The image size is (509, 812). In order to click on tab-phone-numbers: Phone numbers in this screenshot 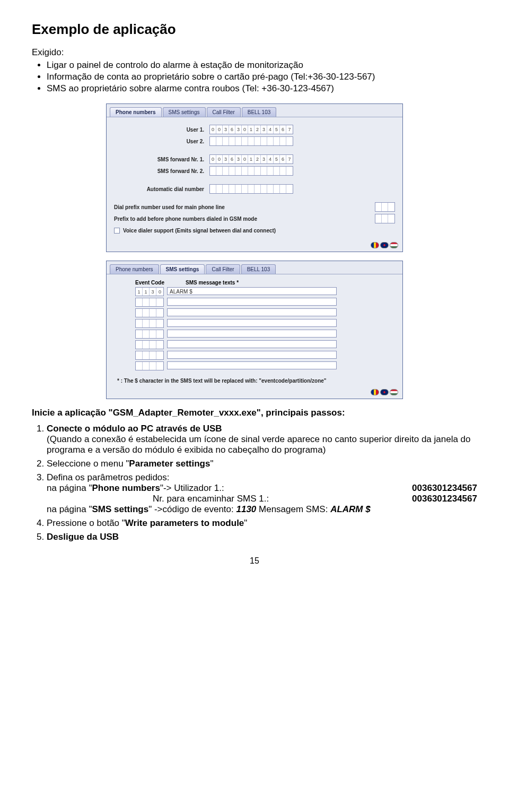, I will do `click(136, 112)`.